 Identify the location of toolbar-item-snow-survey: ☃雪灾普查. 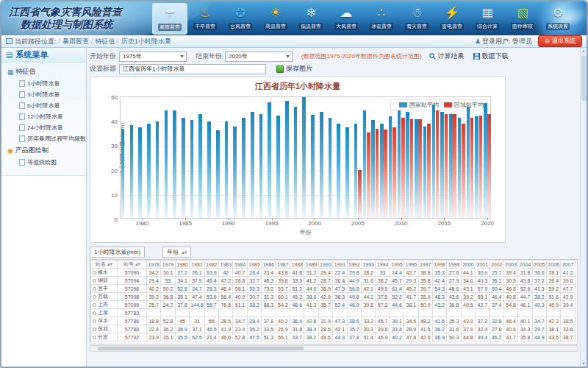
(417, 19).